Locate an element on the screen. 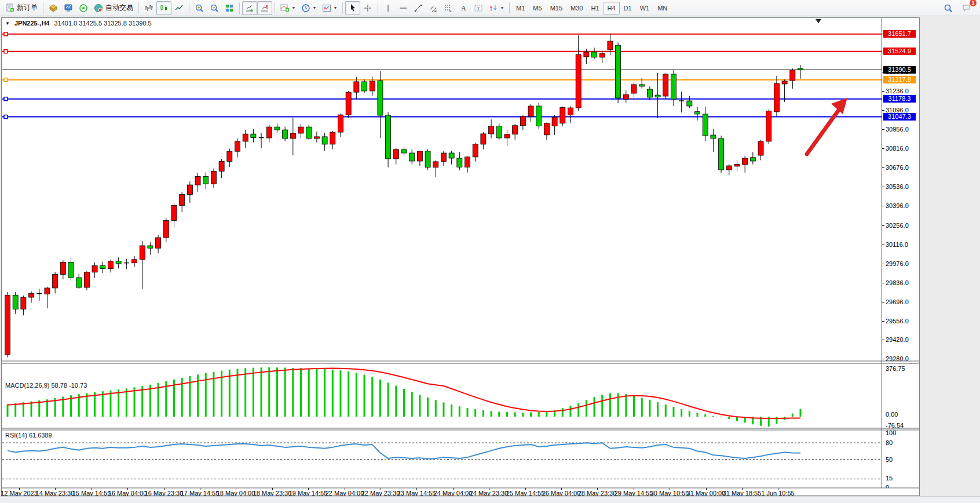 The image size is (980, 503). level-price-badge: 31651.7 is located at coordinates (899, 34).